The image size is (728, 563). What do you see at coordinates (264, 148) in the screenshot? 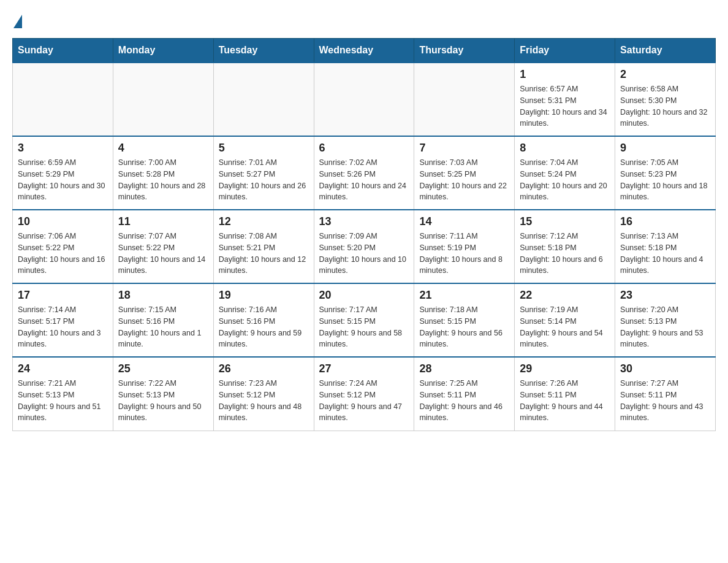
I see `day-number: 5` at bounding box center [264, 148].